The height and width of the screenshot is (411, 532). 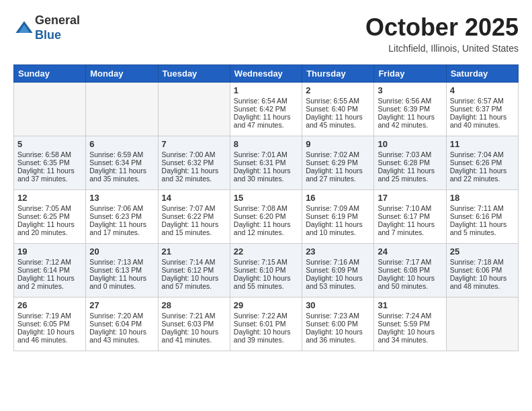 What do you see at coordinates (266, 271) in the screenshot?
I see `calendar-cell: 22Sunrise: 7:15 AMSunset: 6:10 PMDayligh…` at bounding box center [266, 271].